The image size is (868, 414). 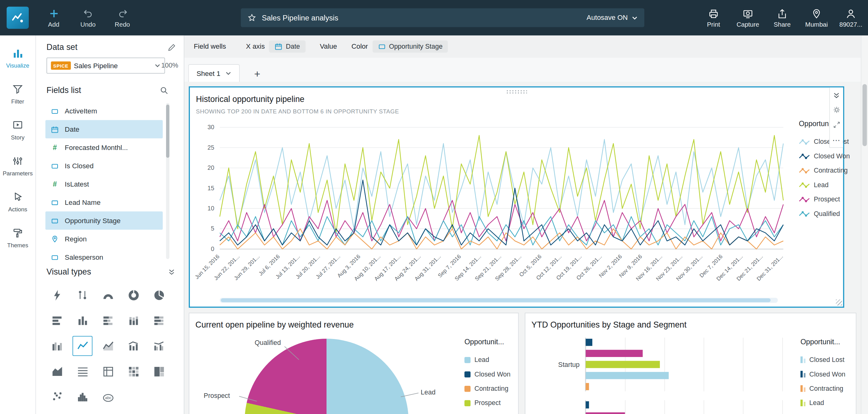 What do you see at coordinates (627, 376) in the screenshot?
I see `bar-closed-lost` at bounding box center [627, 376].